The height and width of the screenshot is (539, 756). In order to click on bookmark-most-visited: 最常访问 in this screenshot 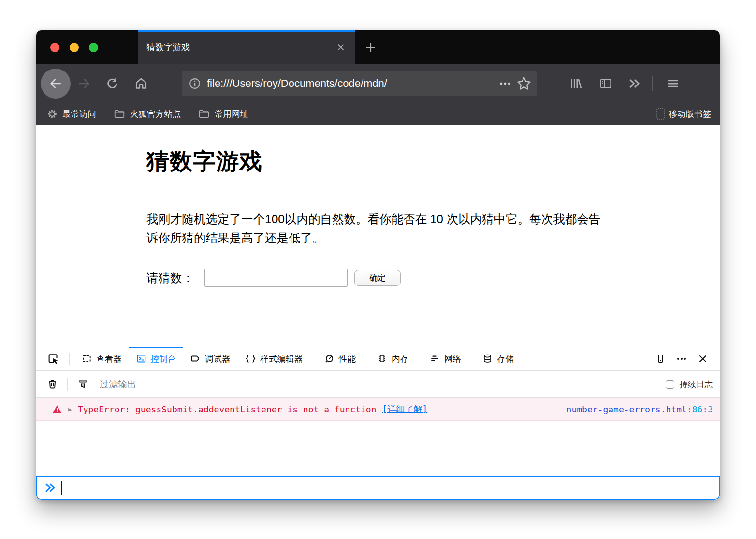, I will do `click(72, 114)`.